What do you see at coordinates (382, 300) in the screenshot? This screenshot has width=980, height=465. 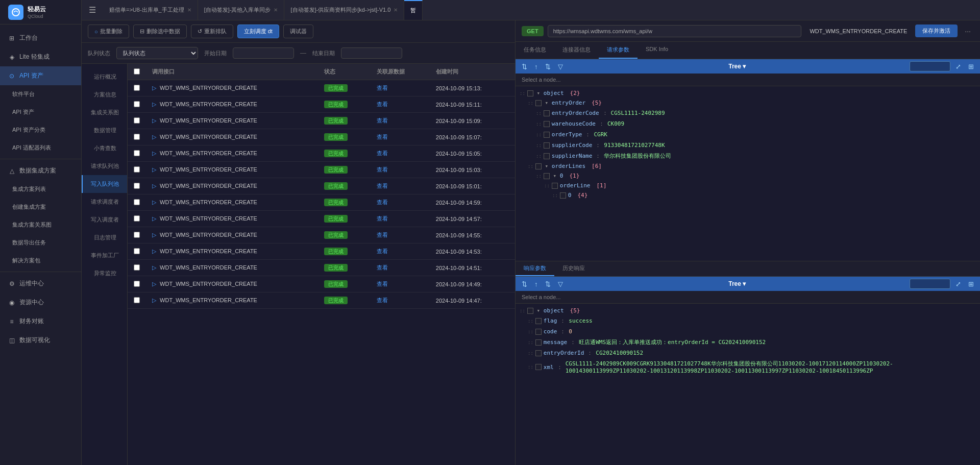 I see `view-link-13: 查看` at bounding box center [382, 300].